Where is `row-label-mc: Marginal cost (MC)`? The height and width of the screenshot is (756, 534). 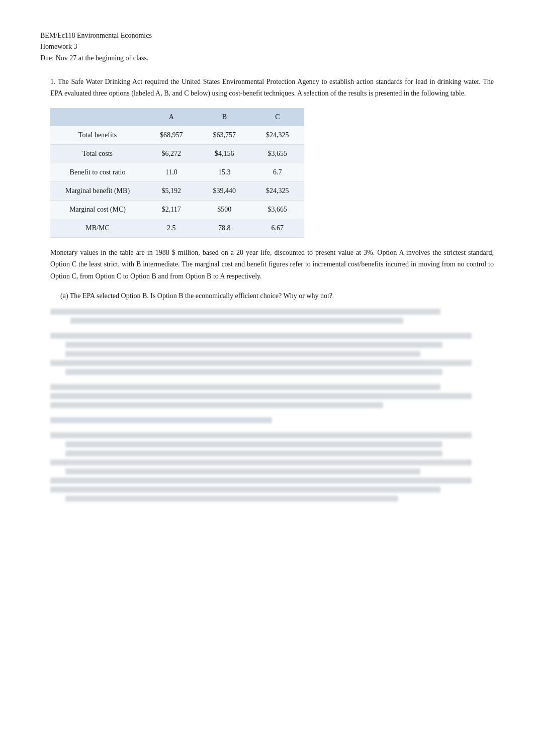 row-label-mc: Marginal cost (MC) is located at coordinates (98, 210).